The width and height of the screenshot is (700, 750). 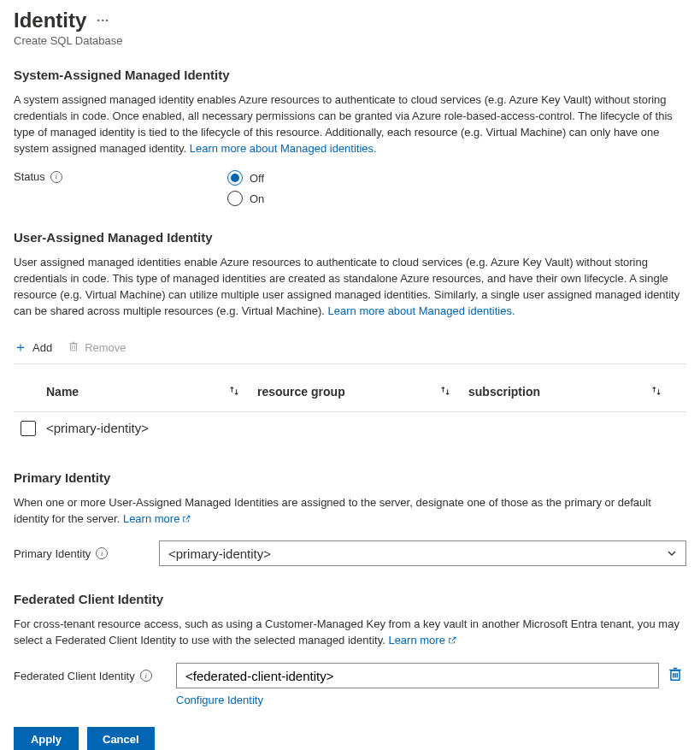 What do you see at coordinates (350, 287) in the screenshot?
I see `user-assigned-description: User assigned managed identities enable …` at bounding box center [350, 287].